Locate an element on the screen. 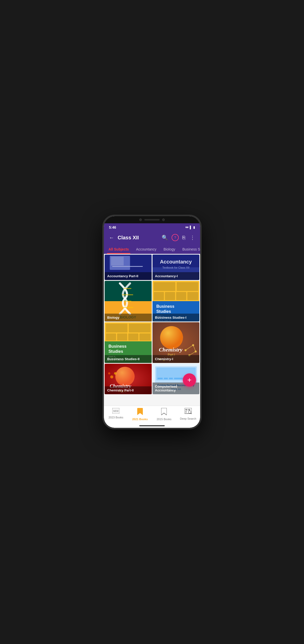 This screenshot has width=304, height=644. book-title-accountancy-1: Accountancy-I is located at coordinates (176, 276).